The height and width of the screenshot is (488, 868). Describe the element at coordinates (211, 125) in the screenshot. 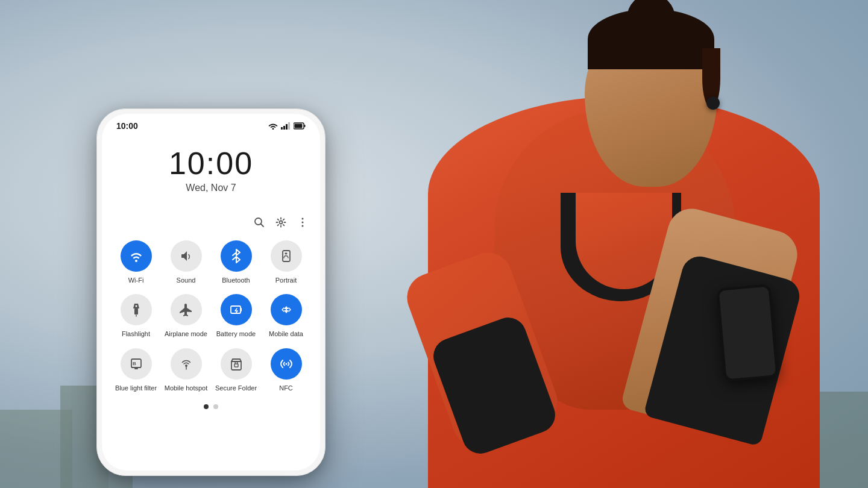

I see `status-bar: 10:00` at that location.